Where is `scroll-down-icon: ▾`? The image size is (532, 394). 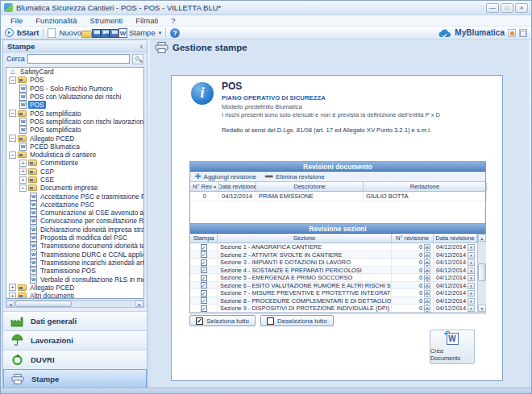 scroll-down-icon: ▾ is located at coordinates (482, 308).